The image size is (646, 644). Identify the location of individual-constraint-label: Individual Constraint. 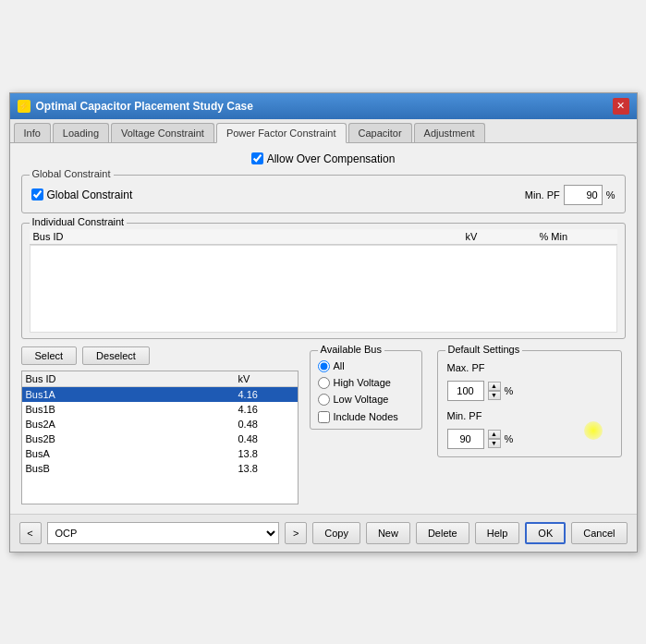
(79, 222).